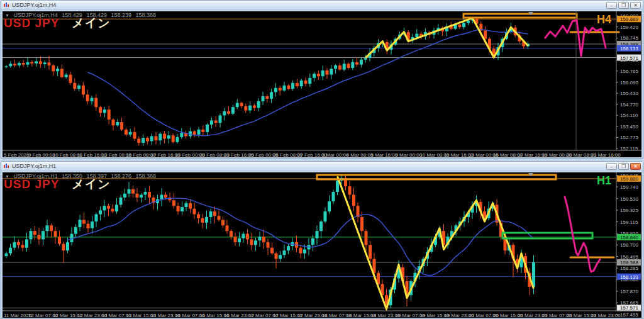  What do you see at coordinates (629, 93) in the screenshot?
I see `svg-text: 155.430` at bounding box center [629, 93].